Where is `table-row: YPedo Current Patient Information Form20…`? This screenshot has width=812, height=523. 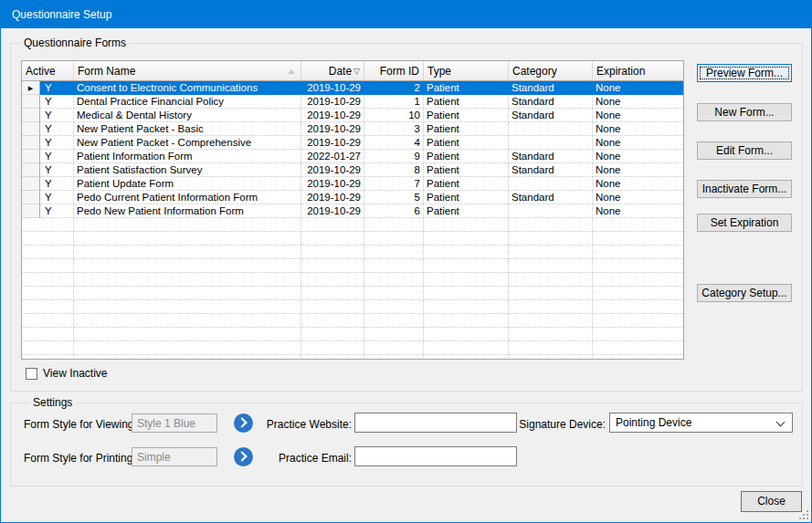
table-row: YPedo Current Patient Information Form20… is located at coordinates (353, 197).